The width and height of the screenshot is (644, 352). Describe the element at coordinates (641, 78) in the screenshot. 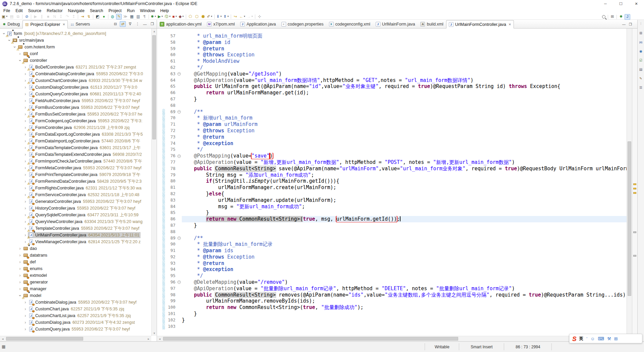

I see `tasks-view-icon: ✎` at that location.